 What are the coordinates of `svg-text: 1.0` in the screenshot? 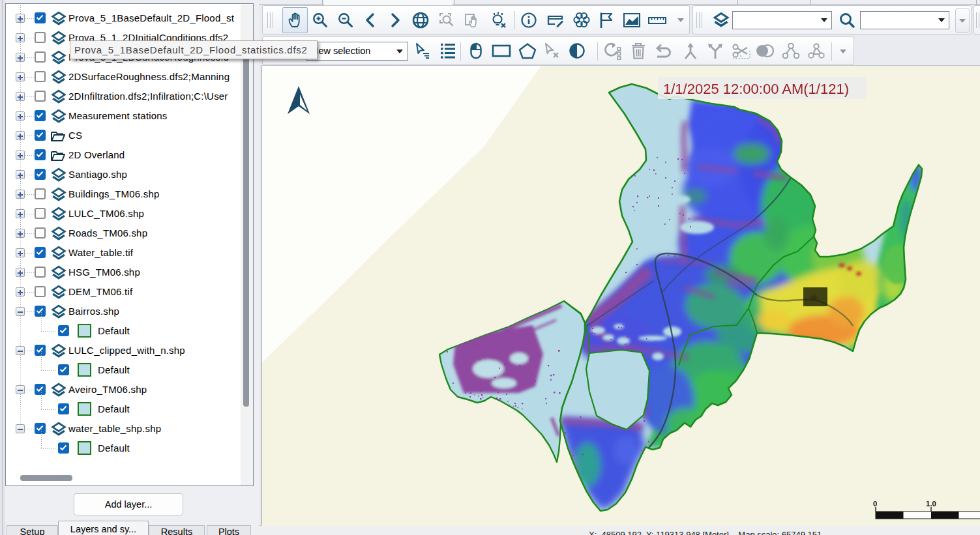 It's located at (931, 504).